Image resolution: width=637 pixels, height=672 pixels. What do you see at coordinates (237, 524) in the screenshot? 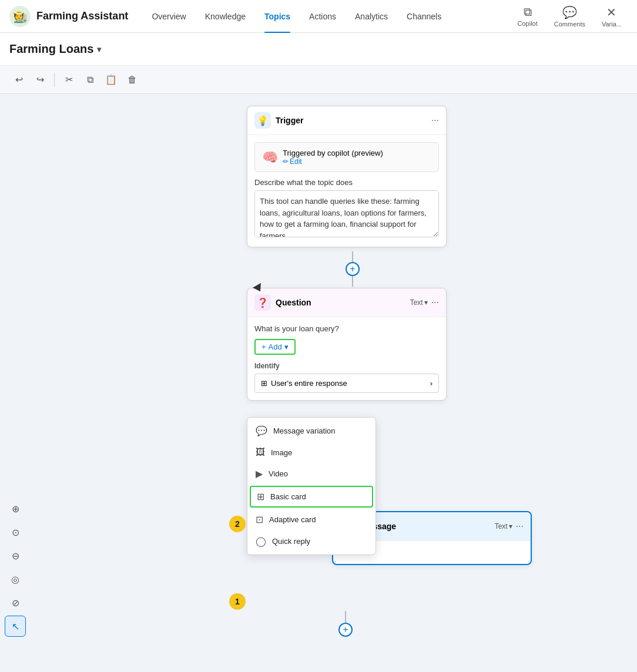
I see `badge-2: 2` at bounding box center [237, 524].